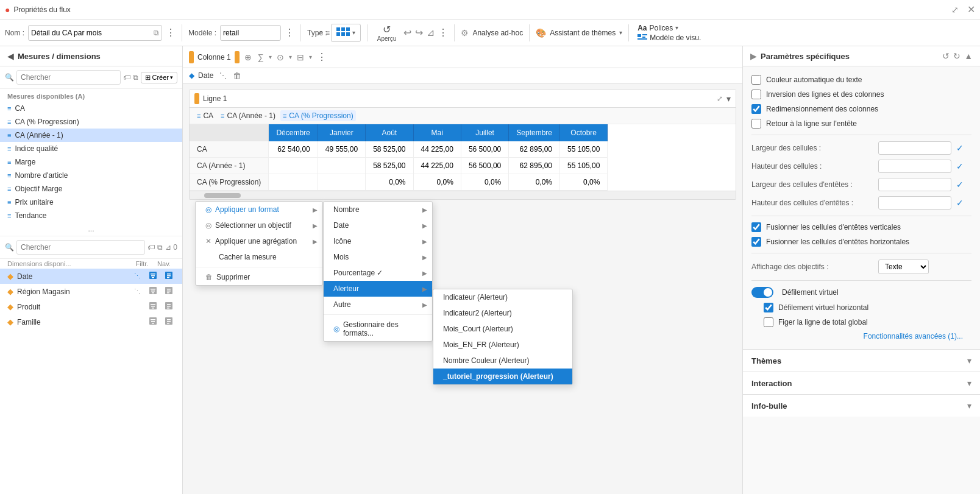 Image resolution: width=980 pixels, height=494 pixels. I want to click on expand-icon: ⤢, so click(720, 99).